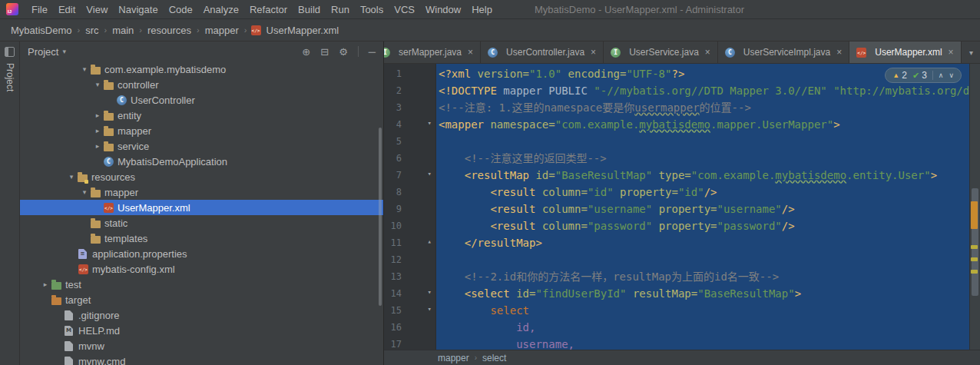  Describe the element at coordinates (453, 358) in the screenshot. I see `editor-breadcrumb-mapper: mapper` at that location.